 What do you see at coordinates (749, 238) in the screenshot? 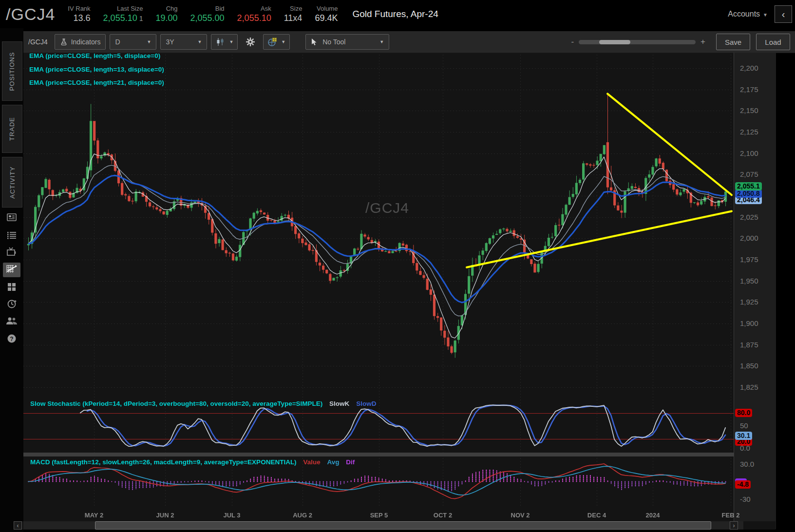
I see `price-tick: 2,000` at bounding box center [749, 238].